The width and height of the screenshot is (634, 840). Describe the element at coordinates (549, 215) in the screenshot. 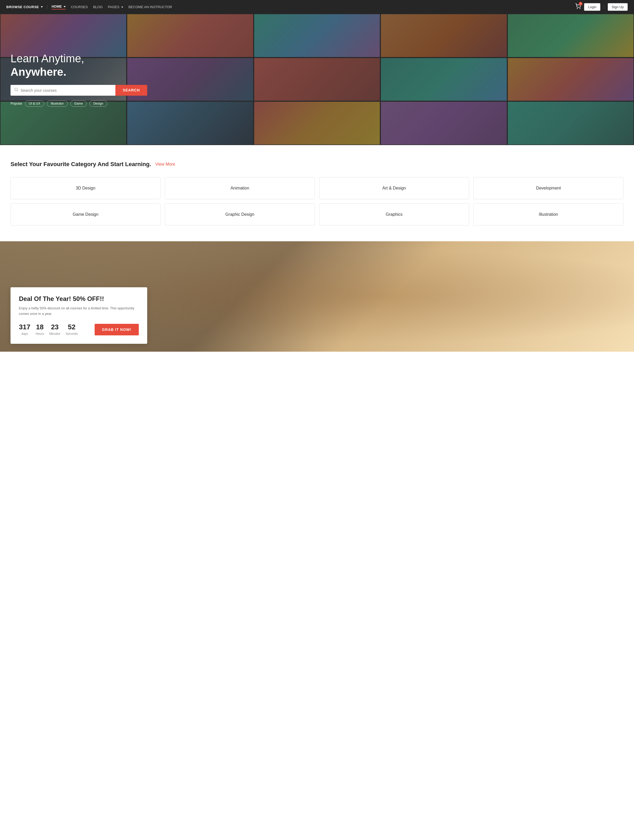

I see `category-illustration: Illustration` at that location.